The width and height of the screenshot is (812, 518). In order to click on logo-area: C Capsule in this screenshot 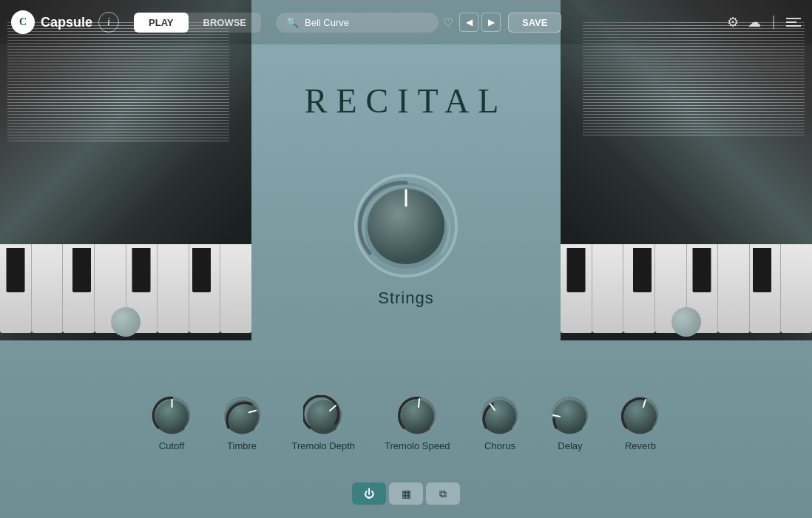, I will do `click(52, 22)`.